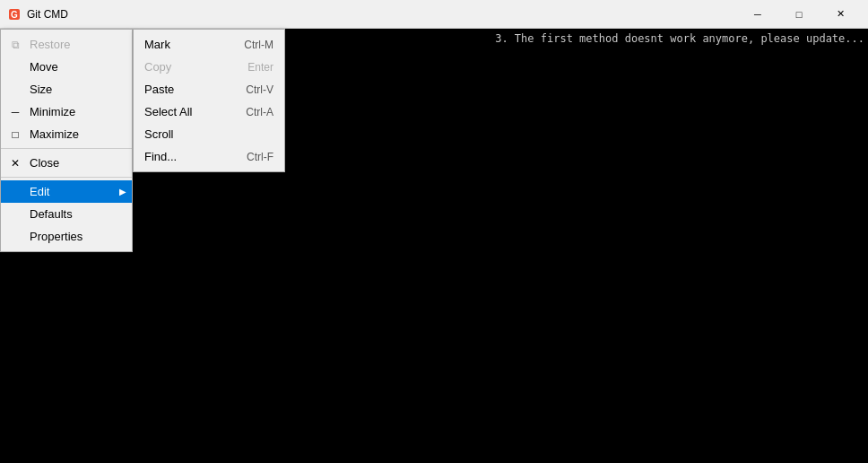  I want to click on submenu-item-scroll: Scroll, so click(209, 135).